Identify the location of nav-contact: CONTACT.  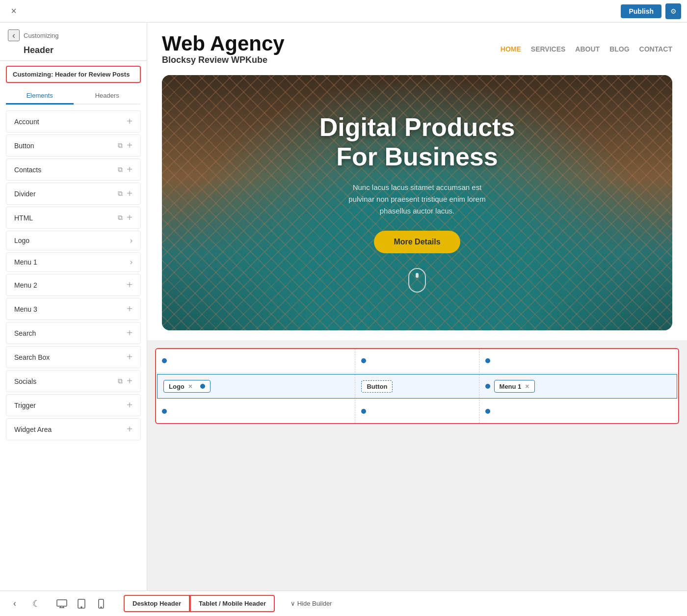
(656, 49).